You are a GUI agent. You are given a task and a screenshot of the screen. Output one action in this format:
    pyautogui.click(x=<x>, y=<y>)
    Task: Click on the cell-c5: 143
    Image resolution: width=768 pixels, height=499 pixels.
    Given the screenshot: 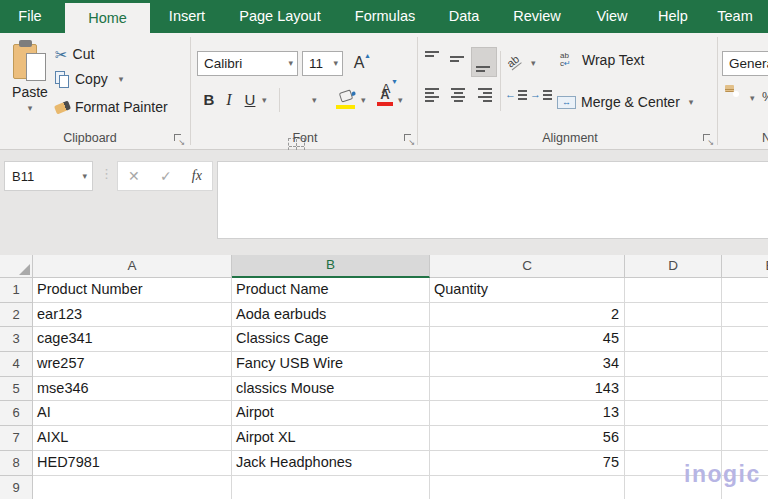 What is the action you would take?
    pyautogui.click(x=528, y=390)
    